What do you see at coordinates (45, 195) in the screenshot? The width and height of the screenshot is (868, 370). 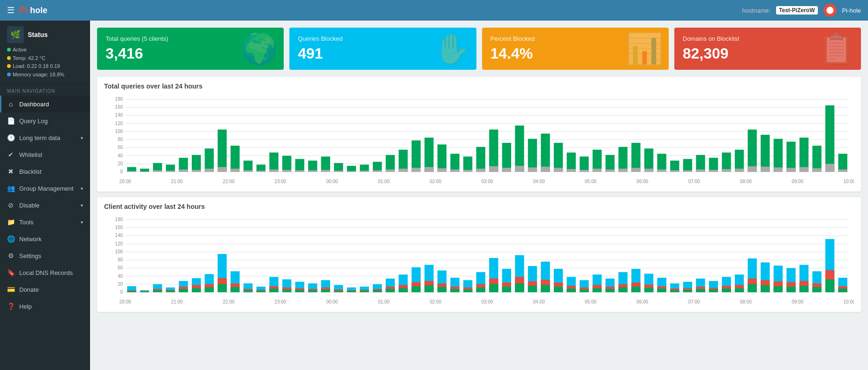 I see `sidebar: 🌿 Status Active Temp: 42.2 °C Load: 0.22…` at bounding box center [45, 195].